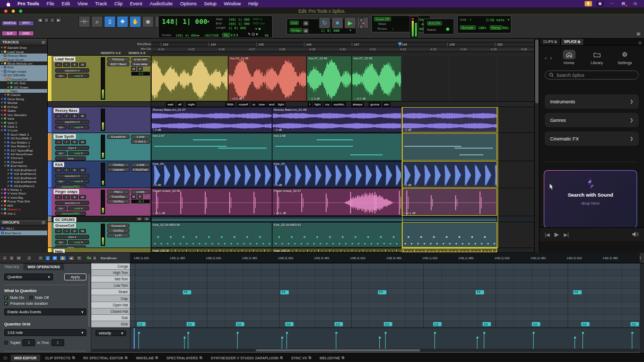 The image size is (644, 362). I want to click on counter-dropdown-icon: ▾, so click(208, 22).